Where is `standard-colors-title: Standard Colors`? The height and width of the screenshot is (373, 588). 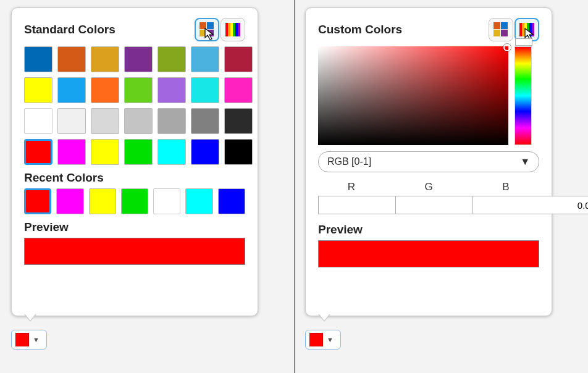 standard-colors-title: Standard Colors is located at coordinates (70, 30).